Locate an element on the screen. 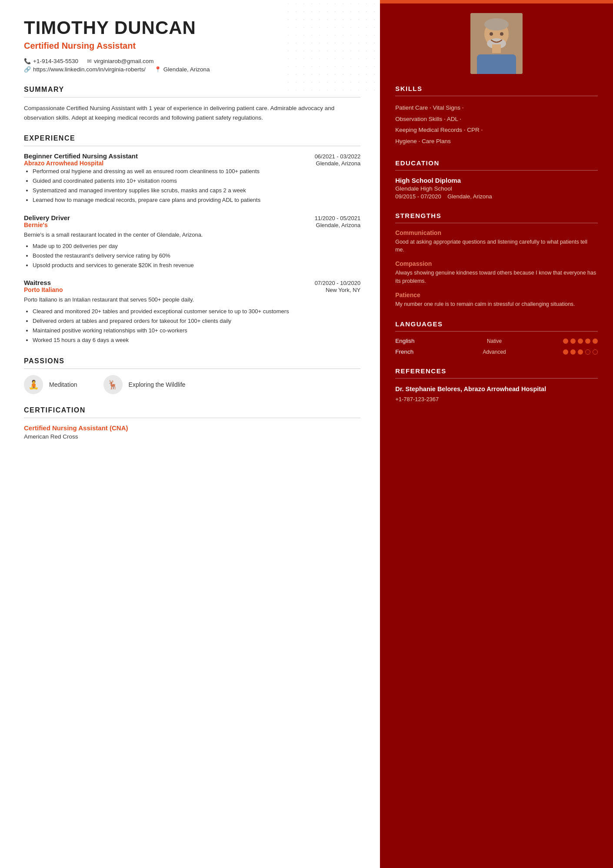 The width and height of the screenshot is (613, 868). job-bullets-3: Cleared and monitored 20+ tables and pro… is located at coordinates (192, 326).